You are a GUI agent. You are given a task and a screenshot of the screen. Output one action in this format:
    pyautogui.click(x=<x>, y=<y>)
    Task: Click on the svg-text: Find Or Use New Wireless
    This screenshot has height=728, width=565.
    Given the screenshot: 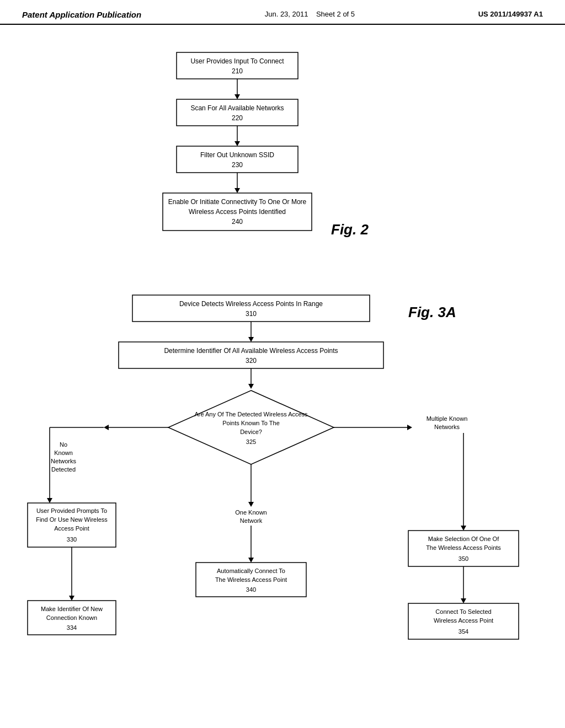 What is the action you would take?
    pyautogui.click(x=72, y=520)
    